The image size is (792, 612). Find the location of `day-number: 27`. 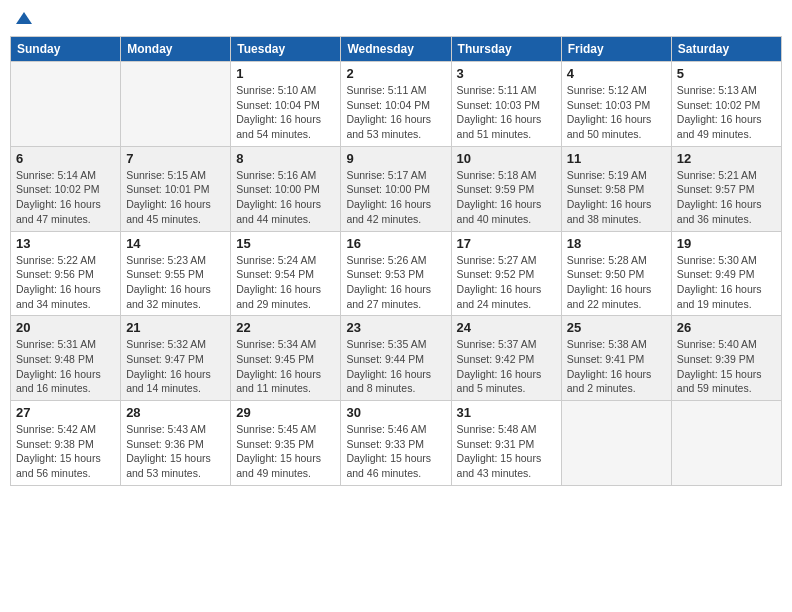

day-number: 27 is located at coordinates (66, 412).